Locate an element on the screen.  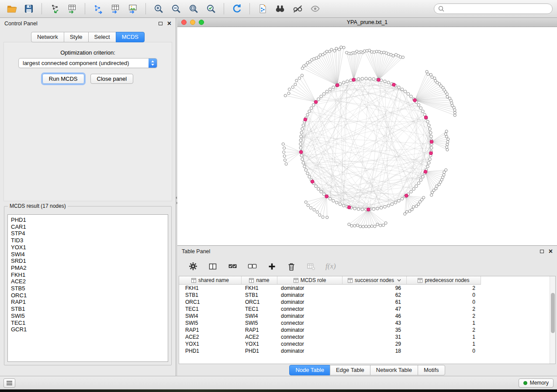
column-header-successor-nodes: successor nodes is located at coordinates (375, 280).